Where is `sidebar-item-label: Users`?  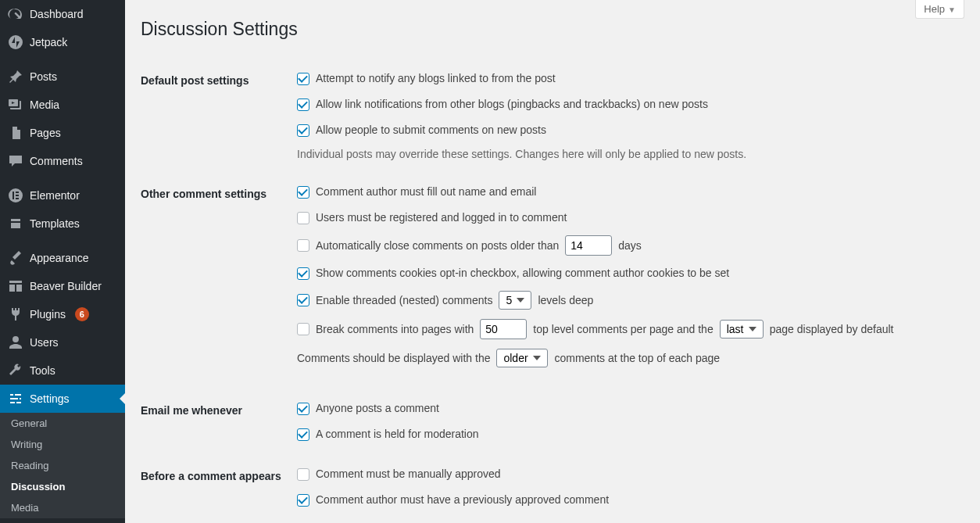
sidebar-item-label: Users is located at coordinates (44, 342).